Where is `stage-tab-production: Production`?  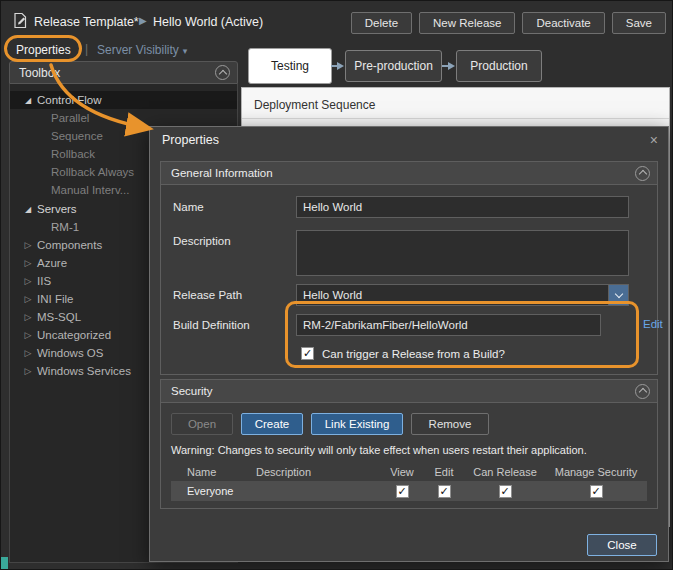
stage-tab-production: Production is located at coordinates (499, 66).